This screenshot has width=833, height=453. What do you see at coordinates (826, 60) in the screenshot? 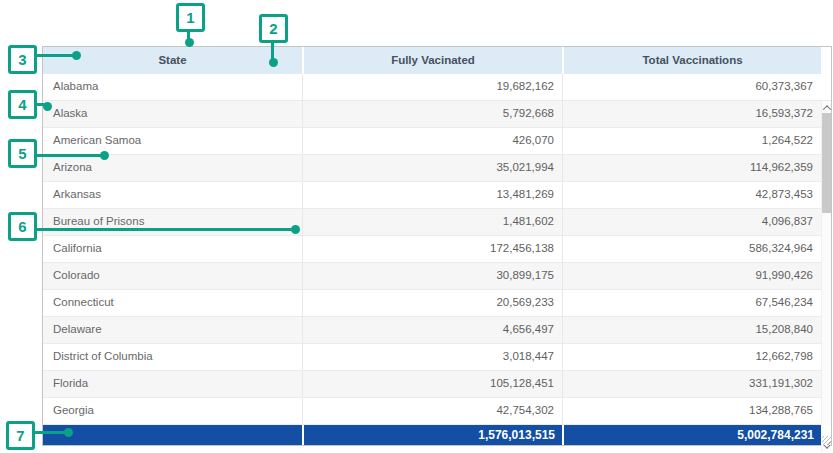
I see `header-scrollbar-corner` at bounding box center [826, 60].